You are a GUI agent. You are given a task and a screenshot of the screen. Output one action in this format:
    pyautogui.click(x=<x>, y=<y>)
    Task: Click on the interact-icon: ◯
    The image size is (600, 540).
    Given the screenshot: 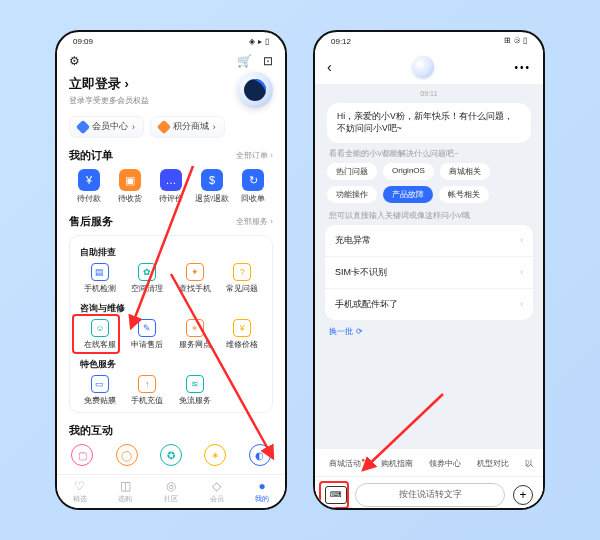 What is the action you would take?
    pyautogui.click(x=127, y=455)
    